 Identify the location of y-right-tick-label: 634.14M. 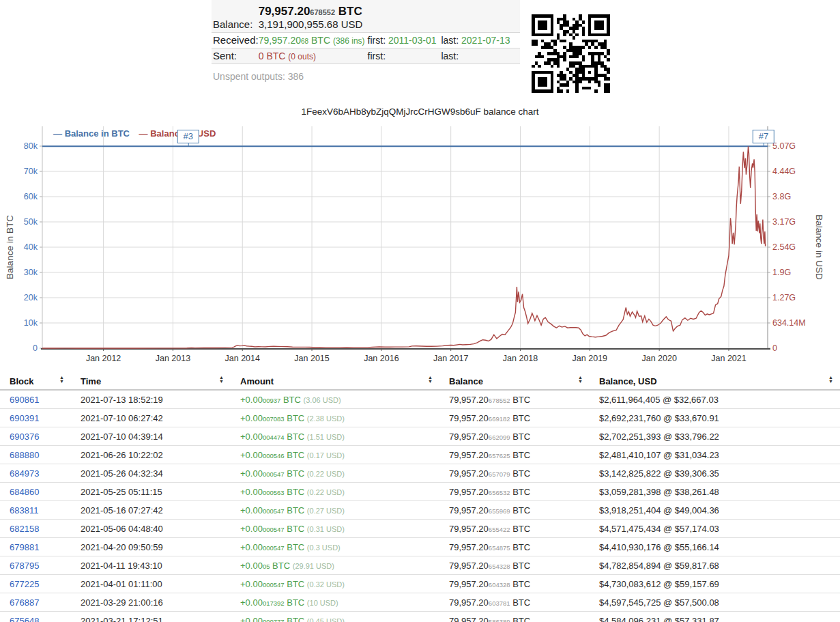
(789, 323).